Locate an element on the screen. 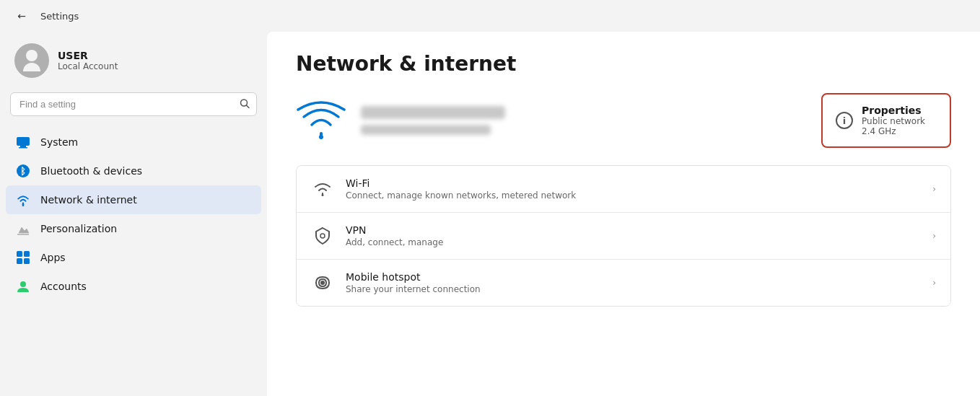 This screenshot has width=980, height=396. svg-text: ᛒ is located at coordinates (23, 172).